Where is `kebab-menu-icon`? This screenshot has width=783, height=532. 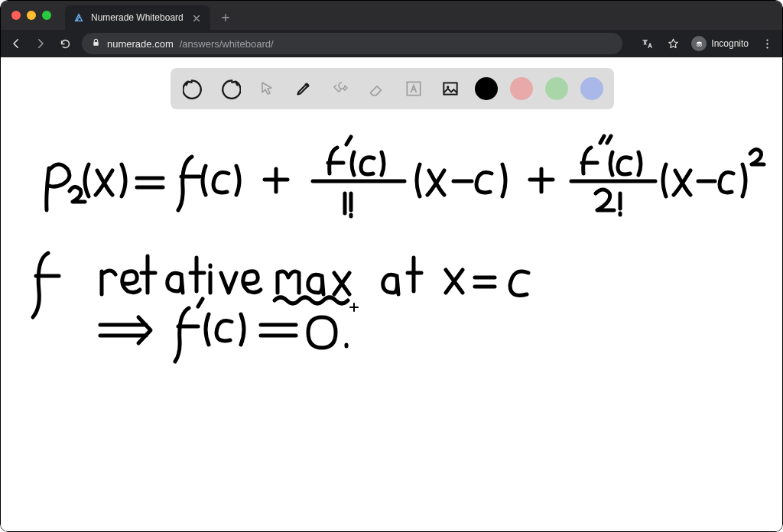 kebab-menu-icon is located at coordinates (767, 44).